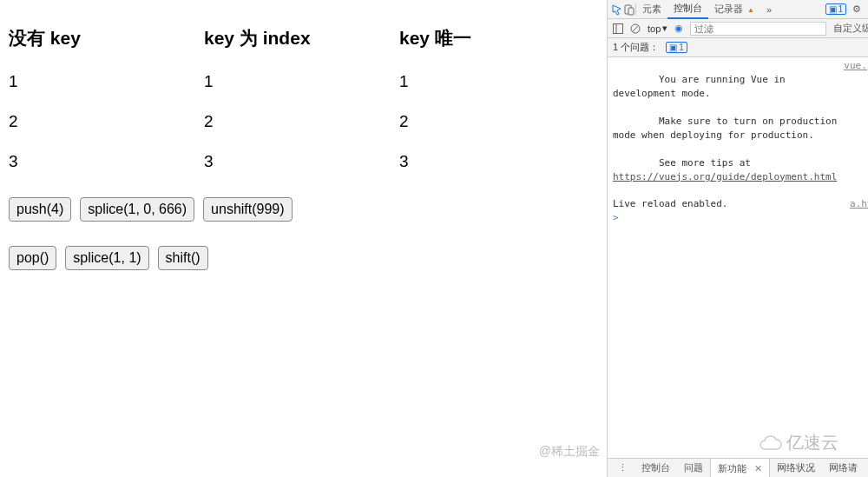 The image size is (868, 477). What do you see at coordinates (740, 129) in the screenshot?
I see `console-message: You are running Vue in development mode.…` at bounding box center [740, 129].